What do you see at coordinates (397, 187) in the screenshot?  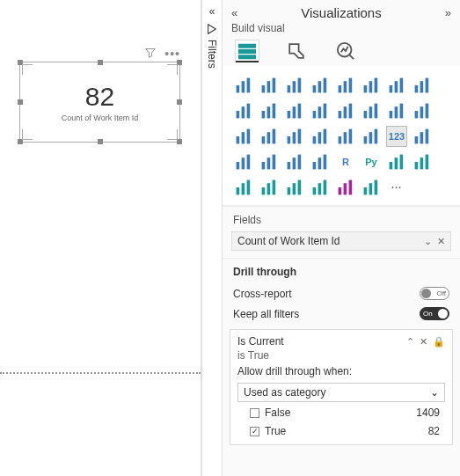 I see `more-visuals-icon: ···` at bounding box center [397, 187].